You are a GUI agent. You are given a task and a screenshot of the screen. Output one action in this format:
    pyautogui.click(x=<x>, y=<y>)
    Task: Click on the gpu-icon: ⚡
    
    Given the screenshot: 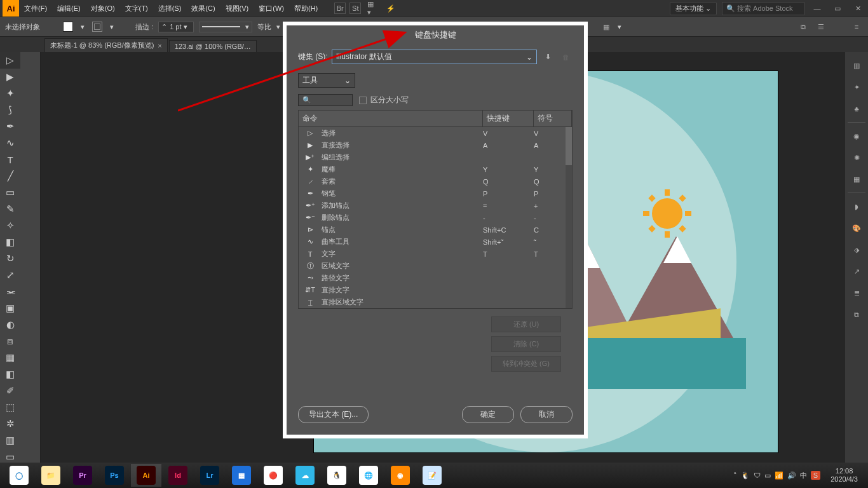 What is the action you would take?
    pyautogui.click(x=391, y=8)
    